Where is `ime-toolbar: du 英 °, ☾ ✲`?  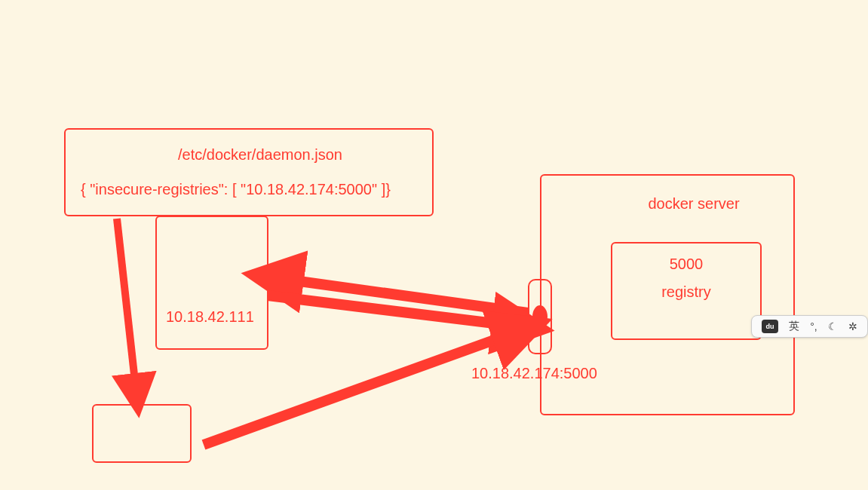 ime-toolbar: du 英 °, ☾ ✲ is located at coordinates (810, 326).